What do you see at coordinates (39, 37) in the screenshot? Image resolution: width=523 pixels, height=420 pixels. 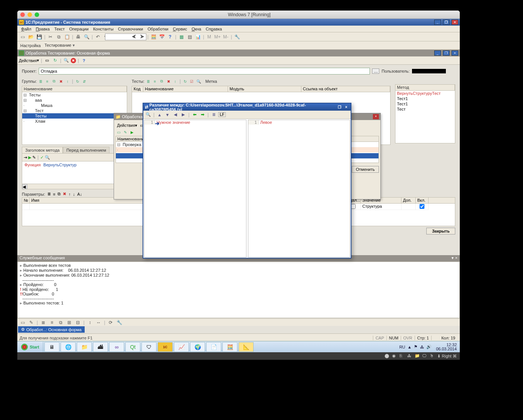 I see `save-icon: 💾` at bounding box center [39, 37].